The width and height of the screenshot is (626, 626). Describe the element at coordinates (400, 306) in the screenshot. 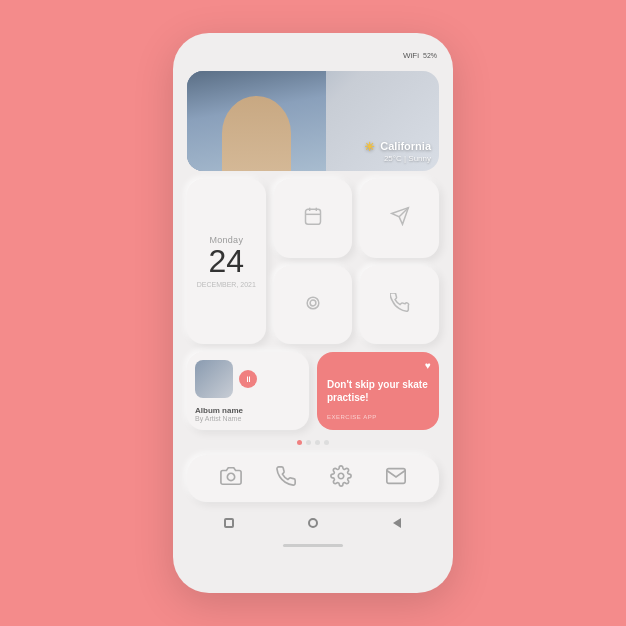

I see `phone-widget` at that location.